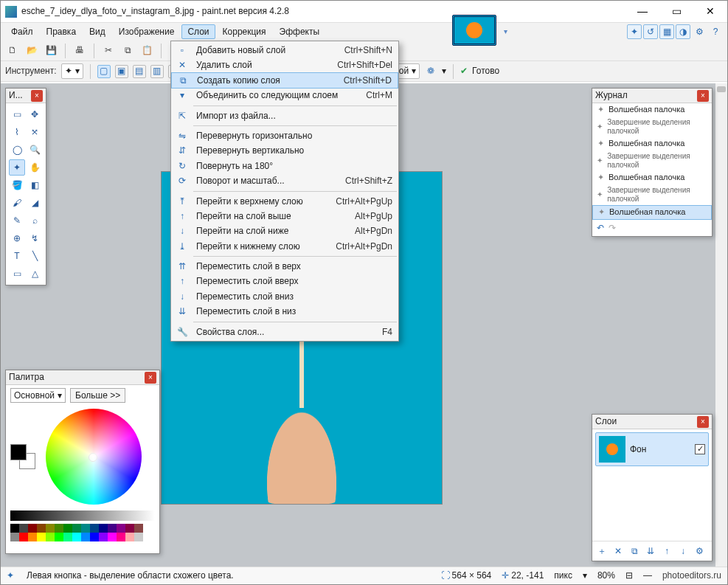 Image resolution: width=728 pixels, height=585 pixels. Describe the element at coordinates (683, 551) in the screenshot. I see `down-layer-icon: ↓` at that location.